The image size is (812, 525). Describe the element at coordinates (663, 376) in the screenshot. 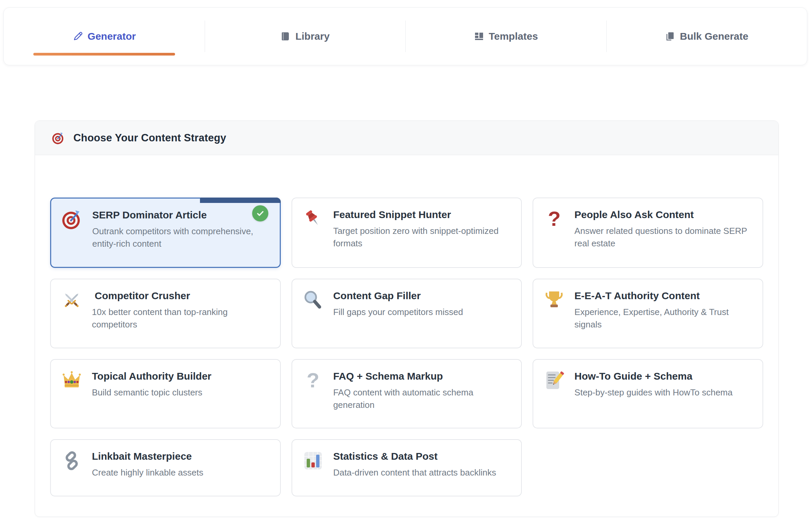

I see `card-title: How-To Guide + Schema` at that location.